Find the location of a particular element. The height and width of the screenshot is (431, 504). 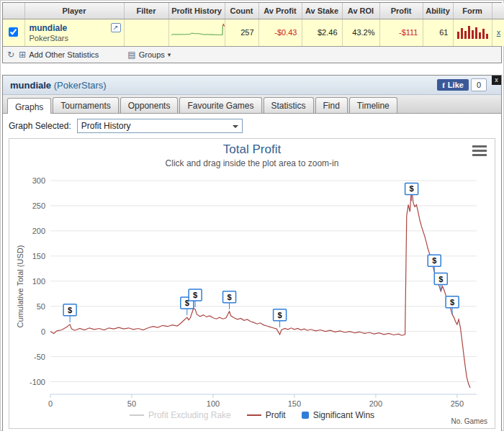

header-profit: Profit is located at coordinates (401, 11).